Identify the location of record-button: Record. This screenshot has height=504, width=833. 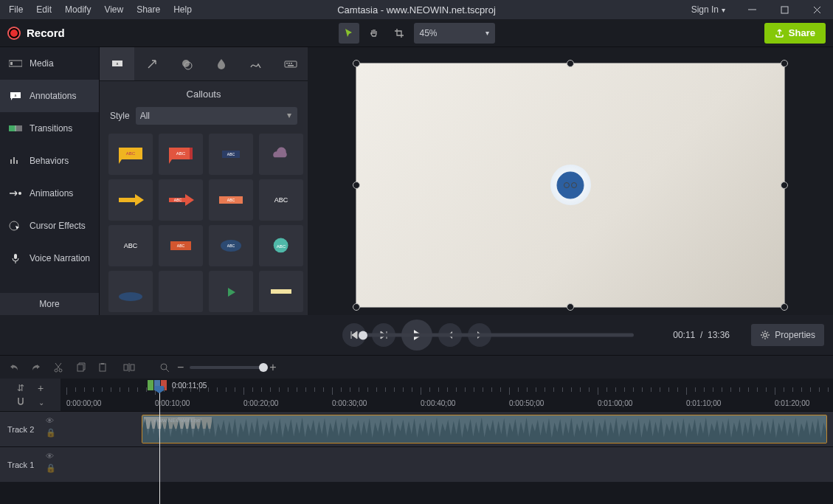
(36, 33).